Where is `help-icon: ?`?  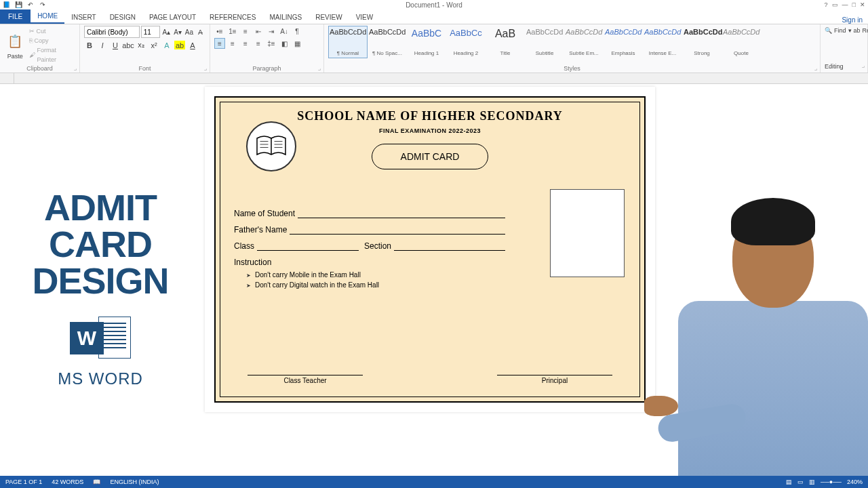
help-icon: ? is located at coordinates (826, 5).